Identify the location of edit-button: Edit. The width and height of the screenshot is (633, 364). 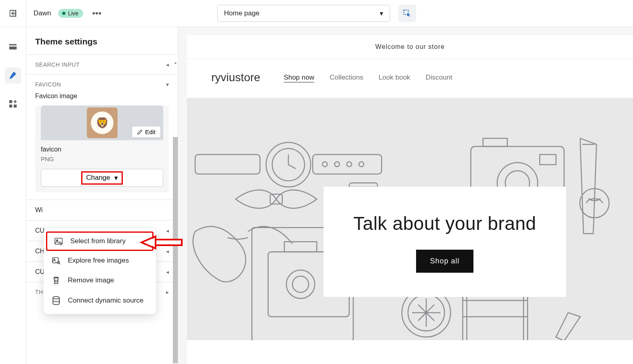
(146, 132).